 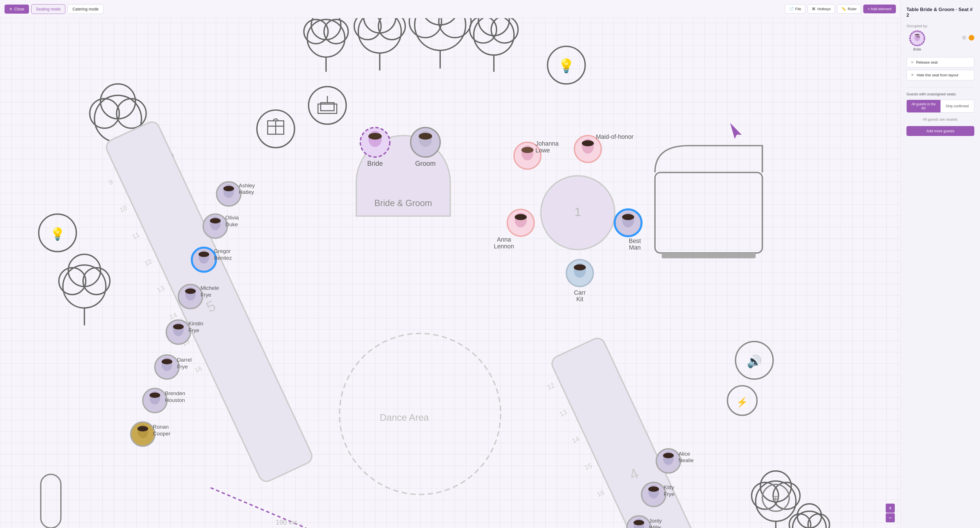 What do you see at coordinates (223, 258) in the screenshot?
I see `svg-text: Benitez` at bounding box center [223, 258].